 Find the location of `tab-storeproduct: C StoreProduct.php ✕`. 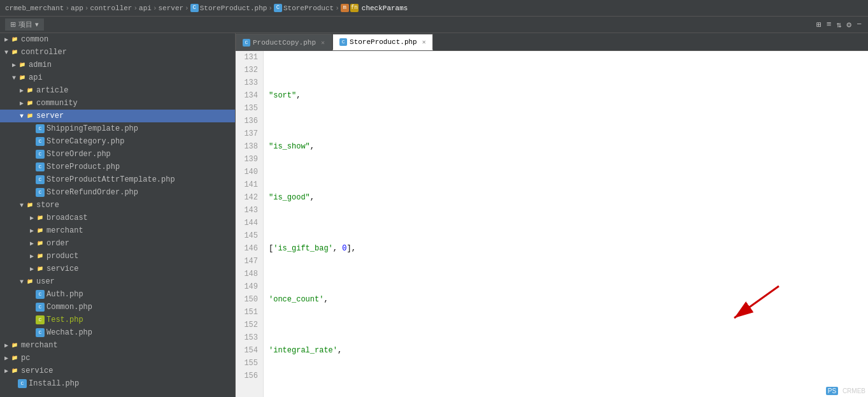

tab-storeproduct: C StoreProduct.php ✕ is located at coordinates (383, 42).